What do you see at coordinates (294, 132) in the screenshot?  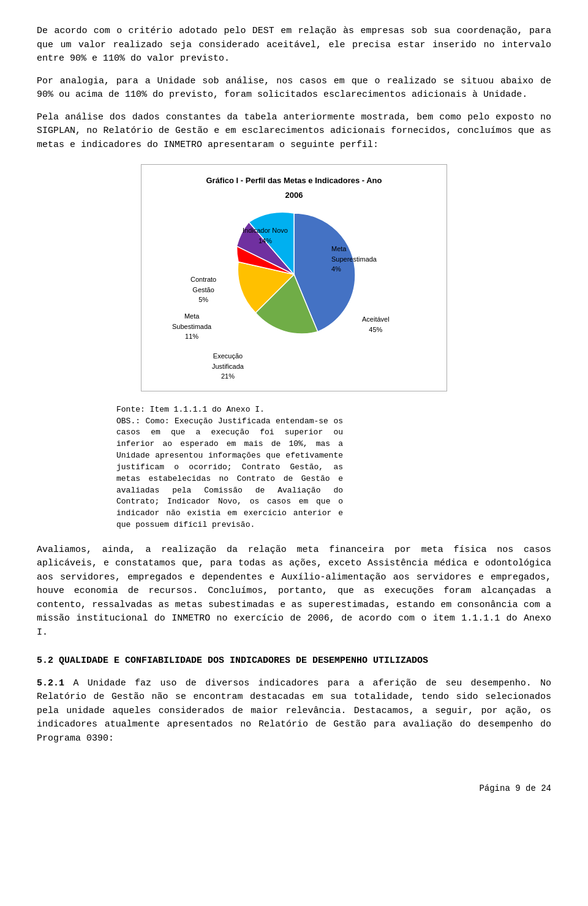 I see `paragraph-3: Pela análise dos dados constantes da tab…` at bounding box center [294, 132].